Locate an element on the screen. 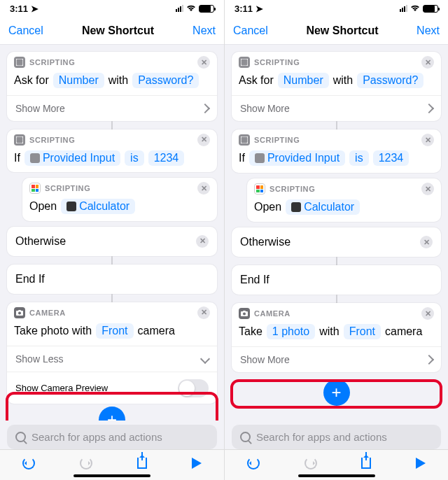 The image size is (448, 480). variable-icon is located at coordinates (35, 158).